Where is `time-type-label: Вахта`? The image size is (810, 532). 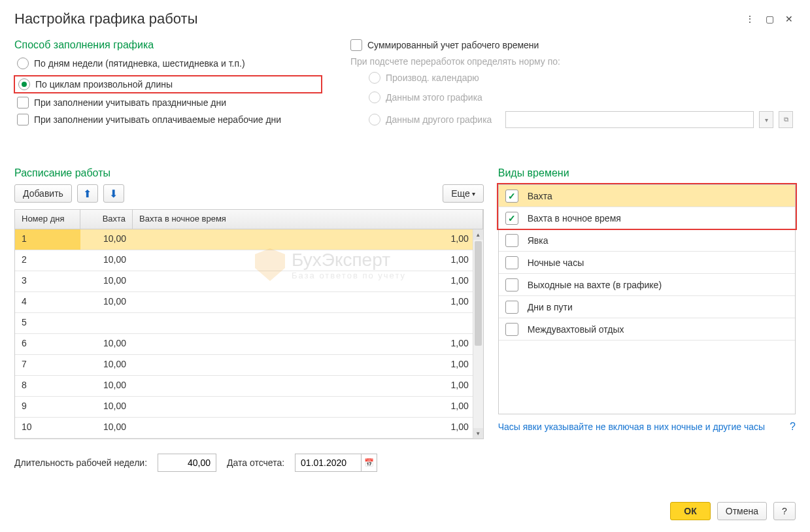 time-type-label: Вахта is located at coordinates (540, 196).